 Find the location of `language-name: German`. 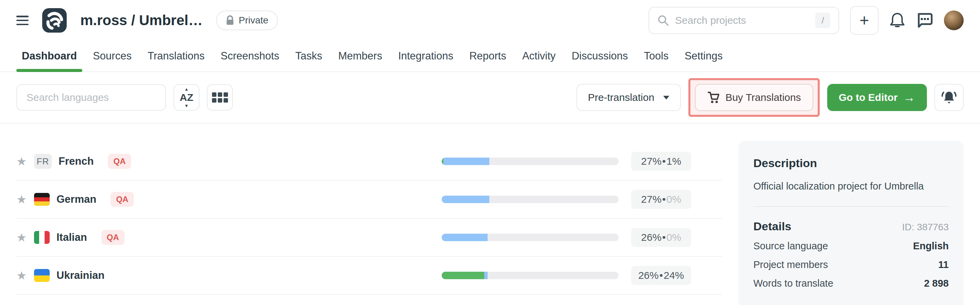

language-name: German is located at coordinates (76, 199).